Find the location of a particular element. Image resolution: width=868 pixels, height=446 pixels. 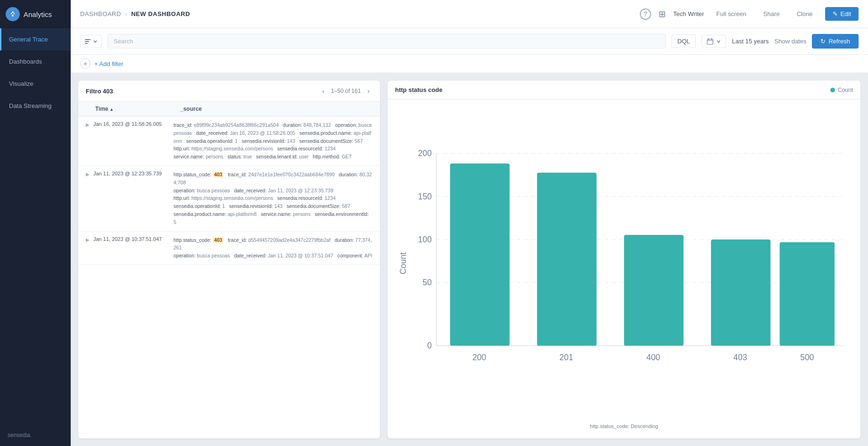

svg-text: 50 is located at coordinates (427, 282).